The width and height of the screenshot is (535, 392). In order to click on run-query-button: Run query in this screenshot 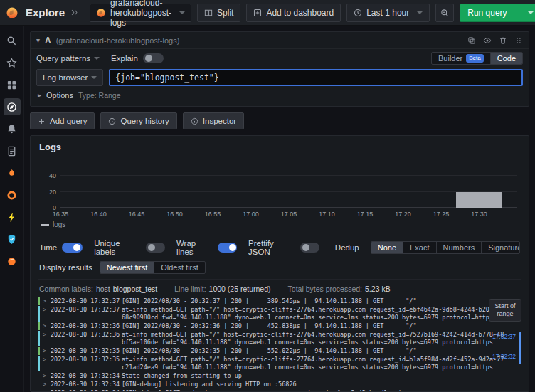, I will do `click(497, 13)`.